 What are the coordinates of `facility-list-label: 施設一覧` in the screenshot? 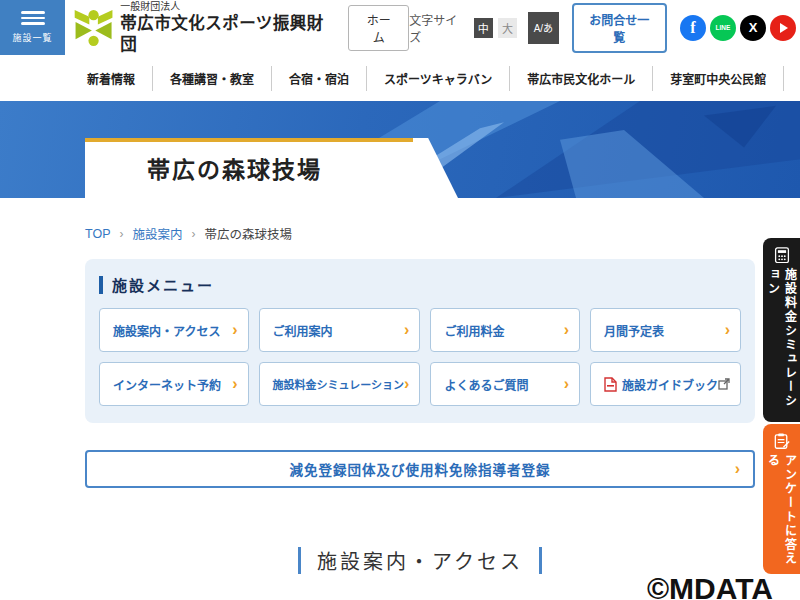 It's located at (32, 38).